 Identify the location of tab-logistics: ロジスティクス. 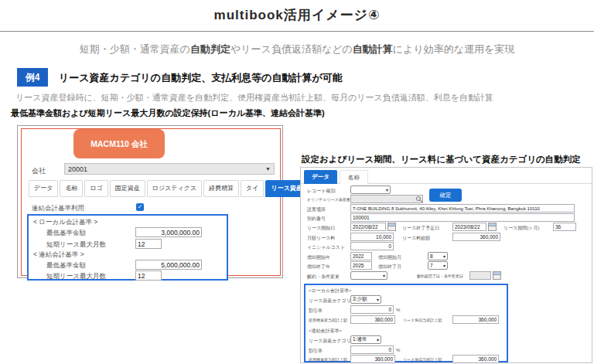
(175, 189).